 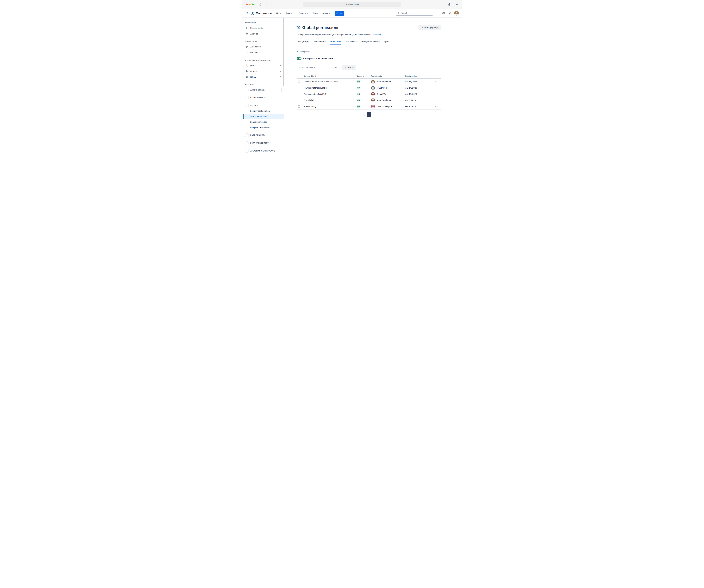 What do you see at coordinates (253, 13) in the screenshot?
I see `confluence-logo-icon` at bounding box center [253, 13].